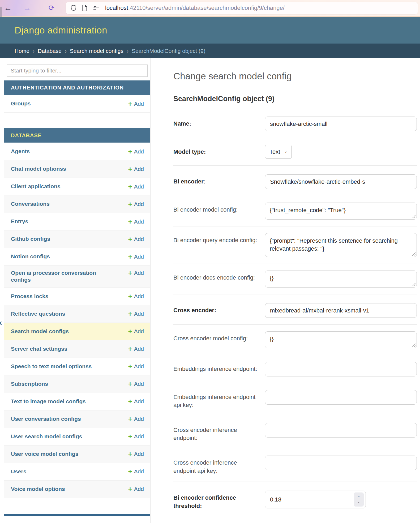  I want to click on bi-encoder-docs-encode-config-textarea: {}, so click(341, 279).